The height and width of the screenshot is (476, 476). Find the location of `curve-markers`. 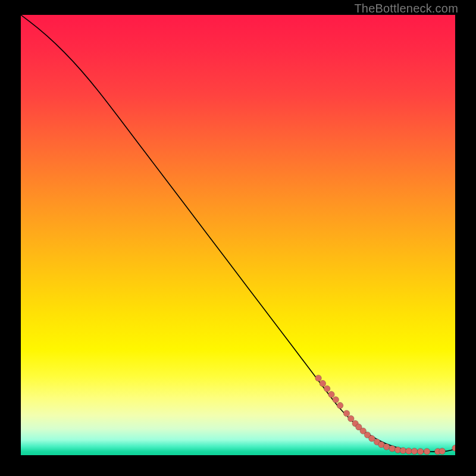

curve-markers is located at coordinates (386, 415).